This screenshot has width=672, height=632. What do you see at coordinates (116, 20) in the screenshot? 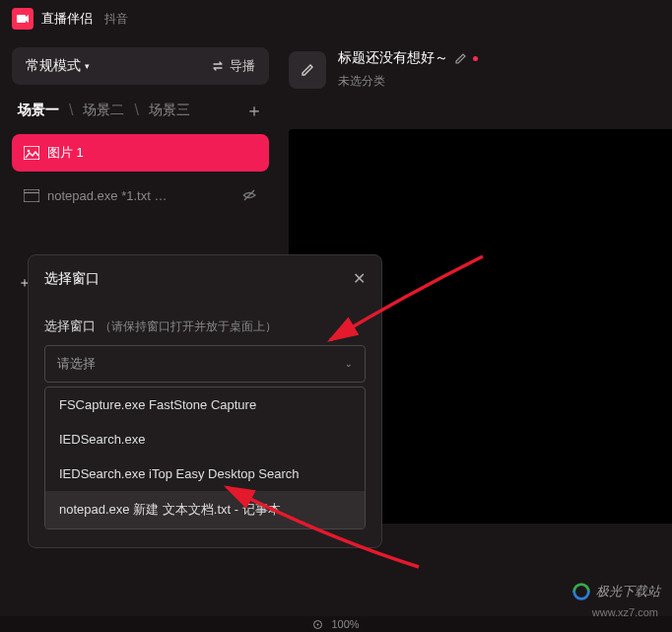
I see `app-subtitle: 抖音` at bounding box center [116, 20].